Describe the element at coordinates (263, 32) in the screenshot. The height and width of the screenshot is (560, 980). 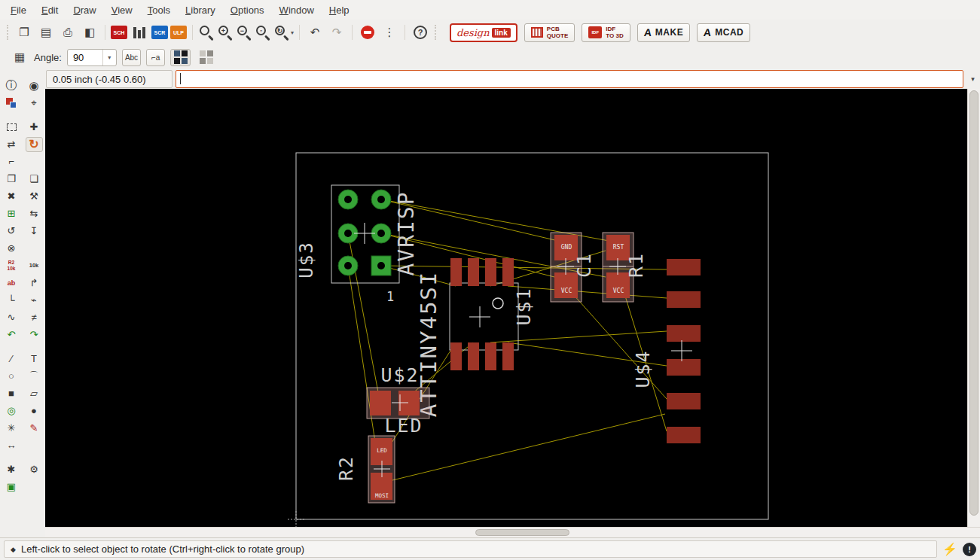
I see `zoom-select-icon: ▫` at that location.